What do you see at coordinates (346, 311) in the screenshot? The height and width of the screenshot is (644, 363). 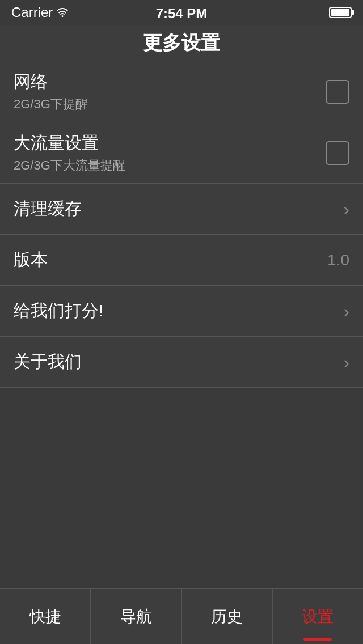 I see `chevron-rate-icon: ›` at bounding box center [346, 311].